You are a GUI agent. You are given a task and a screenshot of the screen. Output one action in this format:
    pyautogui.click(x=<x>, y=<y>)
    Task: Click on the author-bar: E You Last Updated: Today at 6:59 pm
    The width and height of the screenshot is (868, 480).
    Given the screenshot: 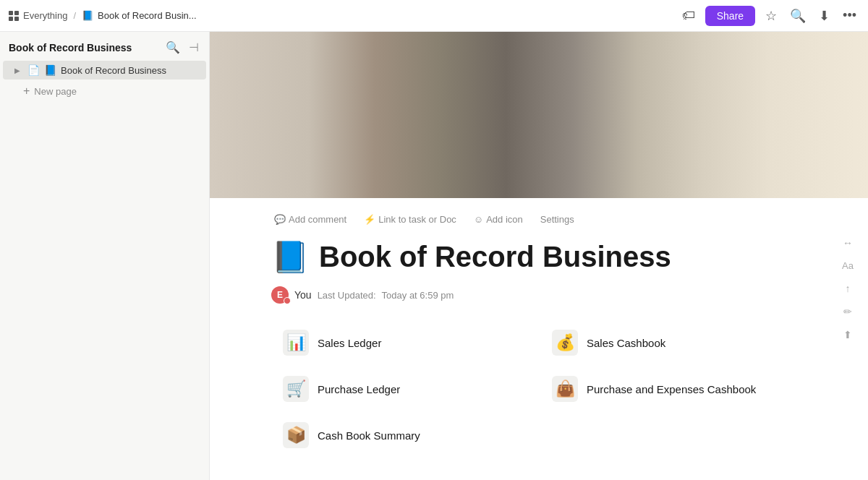 What is the action you would take?
    pyautogui.click(x=539, y=304)
    